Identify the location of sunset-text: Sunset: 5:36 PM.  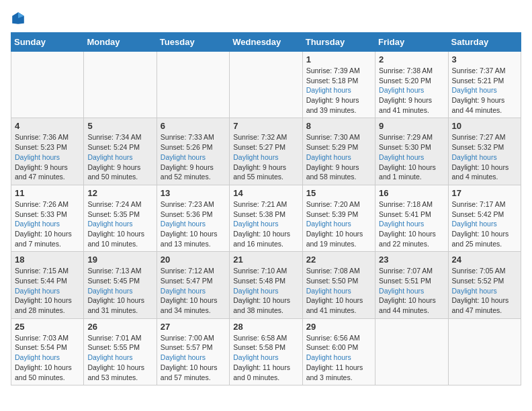
(193, 215).